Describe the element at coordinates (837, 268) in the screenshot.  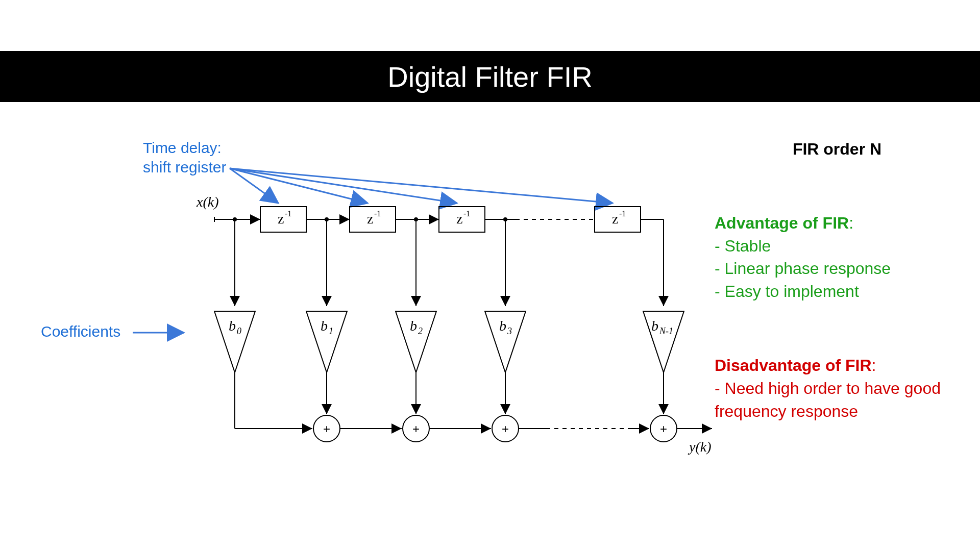
I see `advantage-item: - Linear phase response` at that location.